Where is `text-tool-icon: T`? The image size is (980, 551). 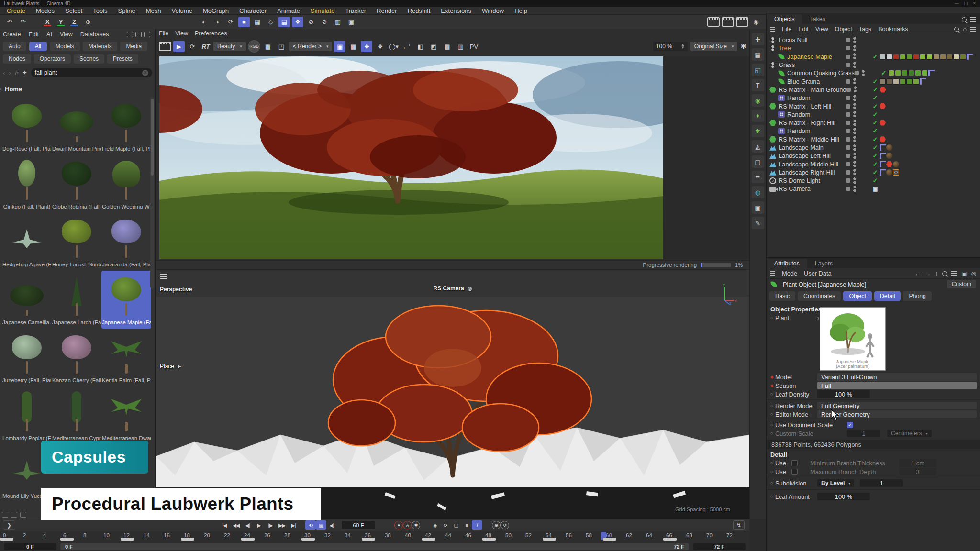
text-tool-icon: T is located at coordinates (758, 85).